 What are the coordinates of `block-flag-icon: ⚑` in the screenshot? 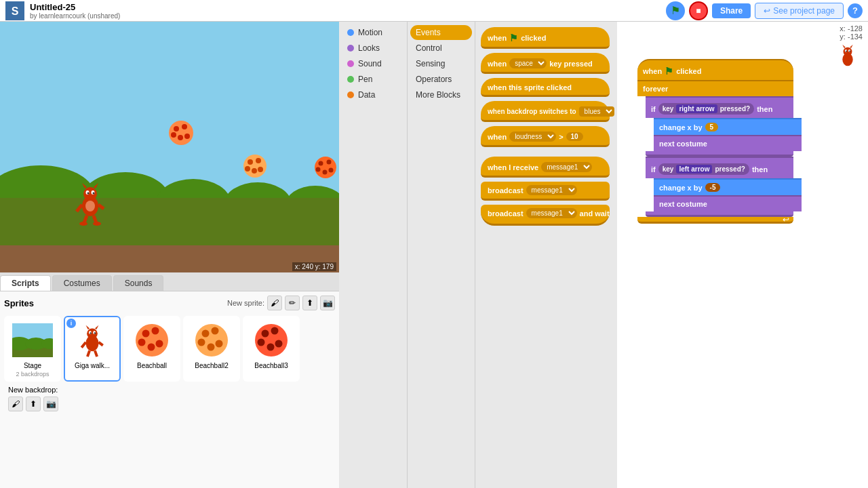 It's located at (514, 38).